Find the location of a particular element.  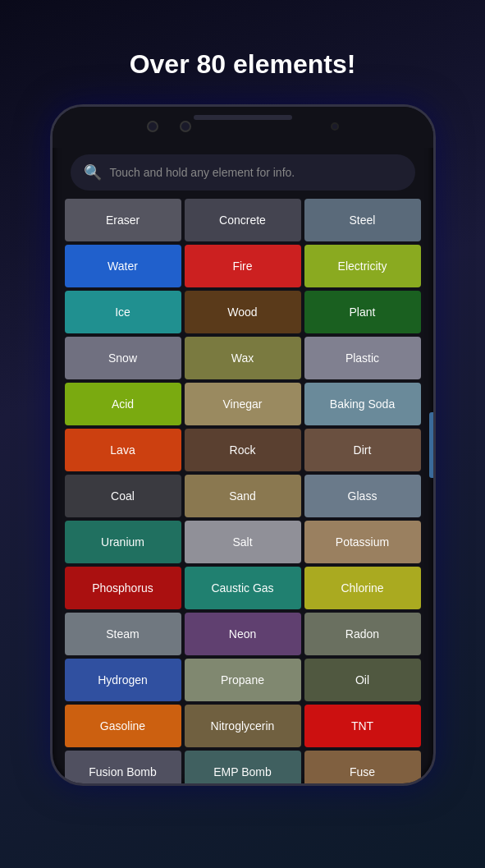

element-cell: Lava is located at coordinates (123, 450).